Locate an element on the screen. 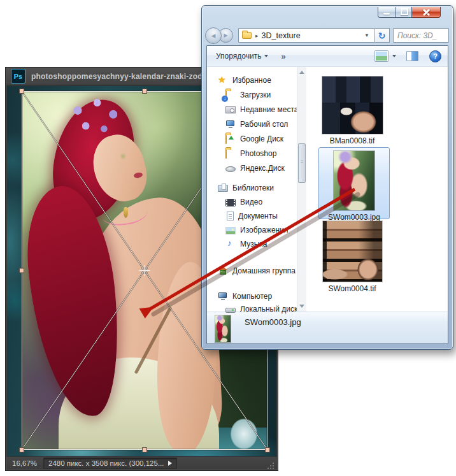 The height and width of the screenshot is (476, 456). address-dropdown-icon: ▼ is located at coordinates (367, 36).